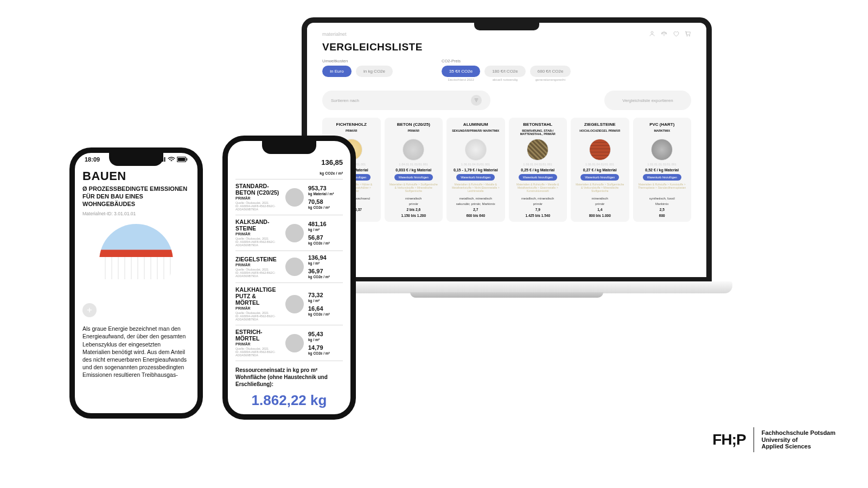  I want to click on material-row: ZIEGELSTEINEPRIMÄRQuelle: Ökobaudat, 202…, so click(289, 267).